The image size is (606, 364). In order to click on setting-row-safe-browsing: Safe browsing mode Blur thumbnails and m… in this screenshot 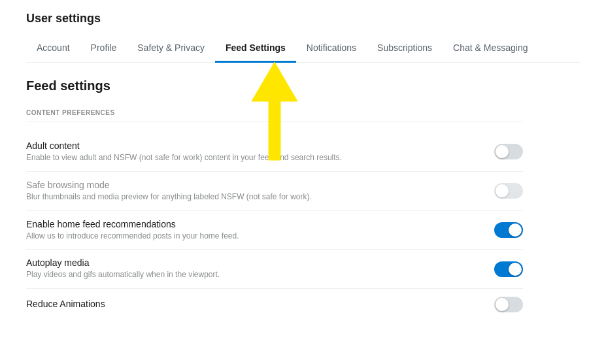, I will do `click(275, 191)`.